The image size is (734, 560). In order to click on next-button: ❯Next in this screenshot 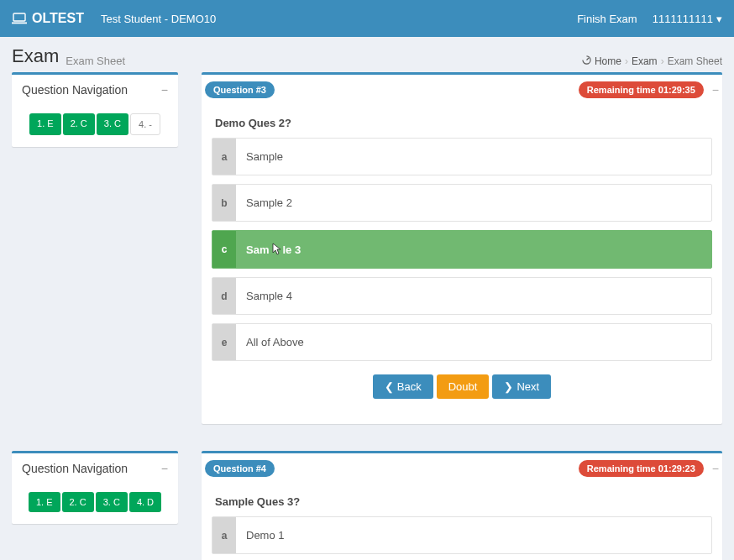, I will do `click(522, 386)`.